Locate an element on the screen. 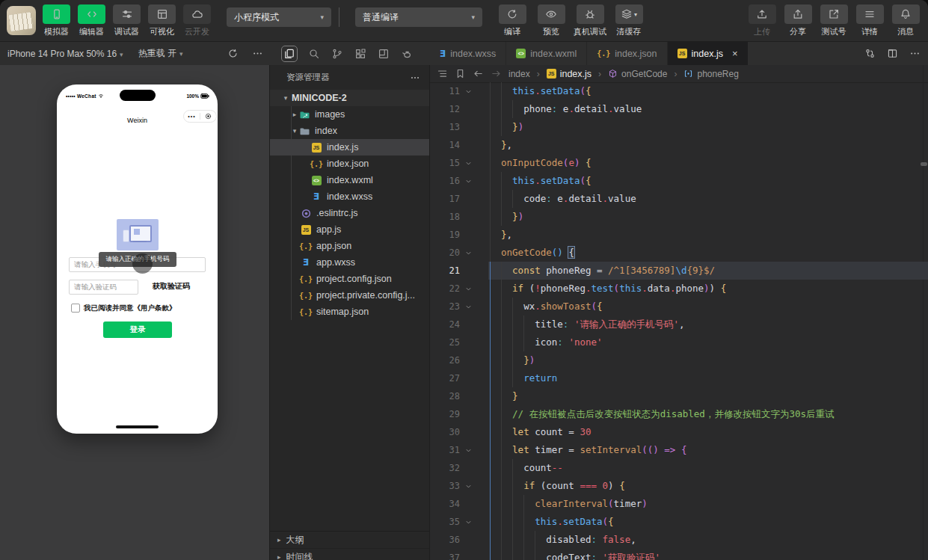 Image resolution: width=928 pixels, height=560 pixels. code-line-17: 17code: e.detail.value is located at coordinates (679, 199).